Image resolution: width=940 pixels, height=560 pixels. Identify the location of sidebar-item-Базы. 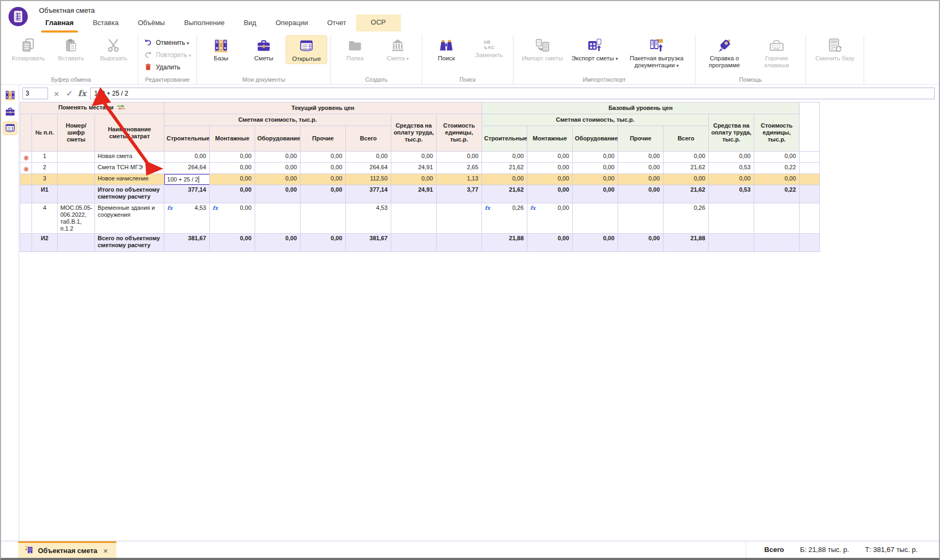
(10, 95).